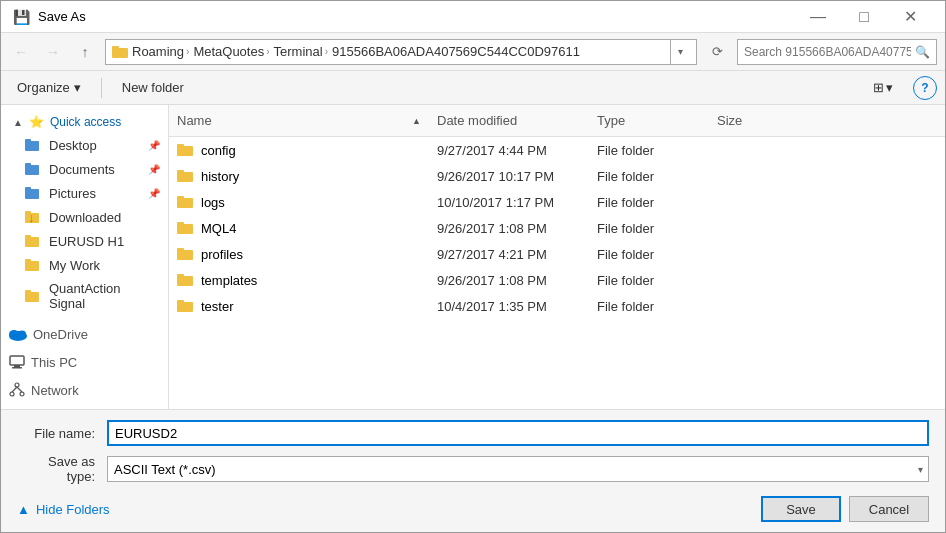  I want to click on sidebar-item-downloaded: ↓ Downloaded, so click(84, 217).